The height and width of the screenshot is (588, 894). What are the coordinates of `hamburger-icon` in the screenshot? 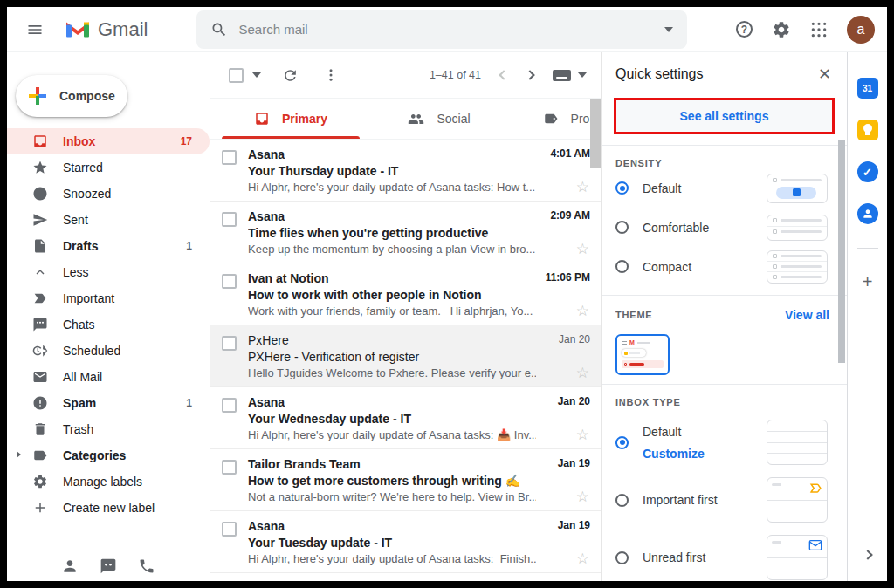 It's located at (35, 30).